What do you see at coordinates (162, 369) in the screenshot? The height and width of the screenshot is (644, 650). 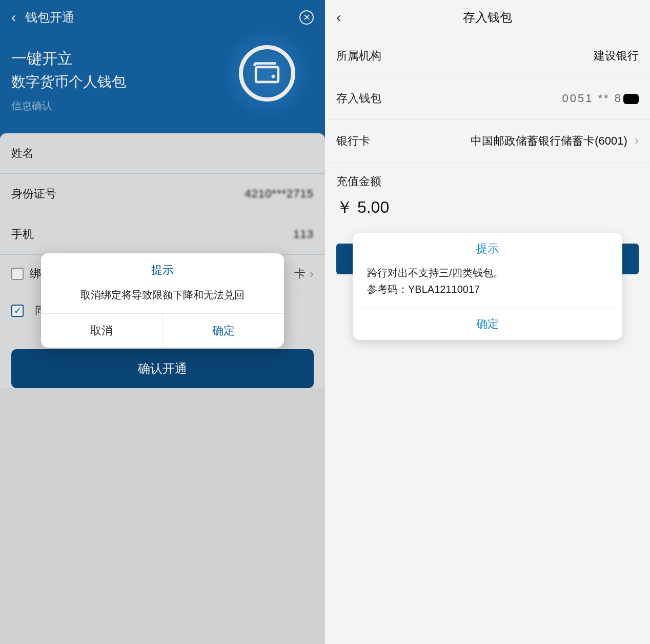 I see `confirm-open-button: 确认开通` at bounding box center [162, 369].